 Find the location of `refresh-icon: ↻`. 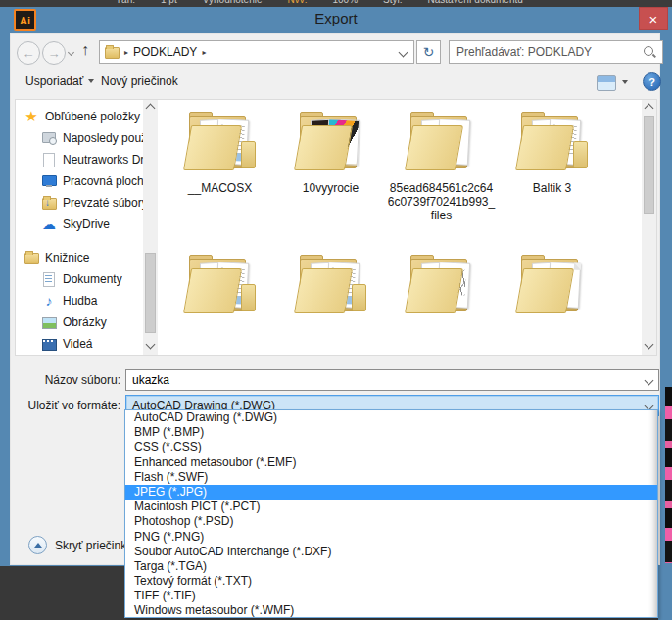

refresh-icon: ↻ is located at coordinates (429, 52).